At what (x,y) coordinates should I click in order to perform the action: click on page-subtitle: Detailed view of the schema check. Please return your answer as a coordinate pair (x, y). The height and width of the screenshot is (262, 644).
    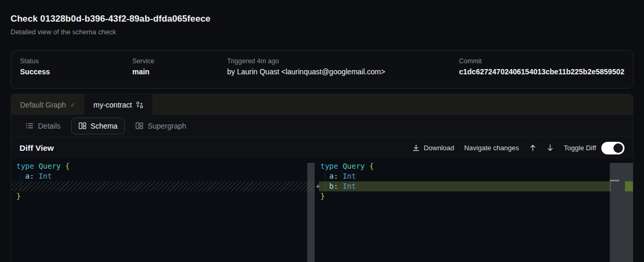
    Looking at the image, I should click on (63, 32).